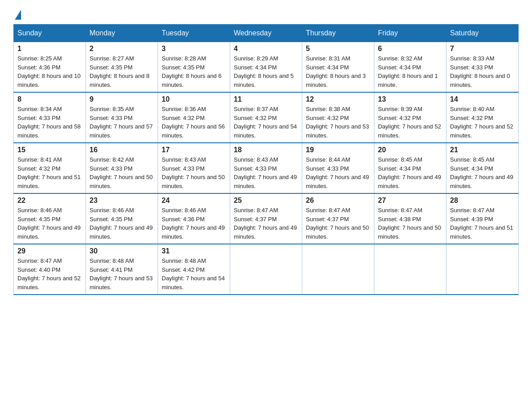 This screenshot has width=532, height=411. Describe the element at coordinates (50, 173) in the screenshot. I see `day-info: Sunrise: 8:41 AMSunset: 4:32 PMDaylight:…` at that location.